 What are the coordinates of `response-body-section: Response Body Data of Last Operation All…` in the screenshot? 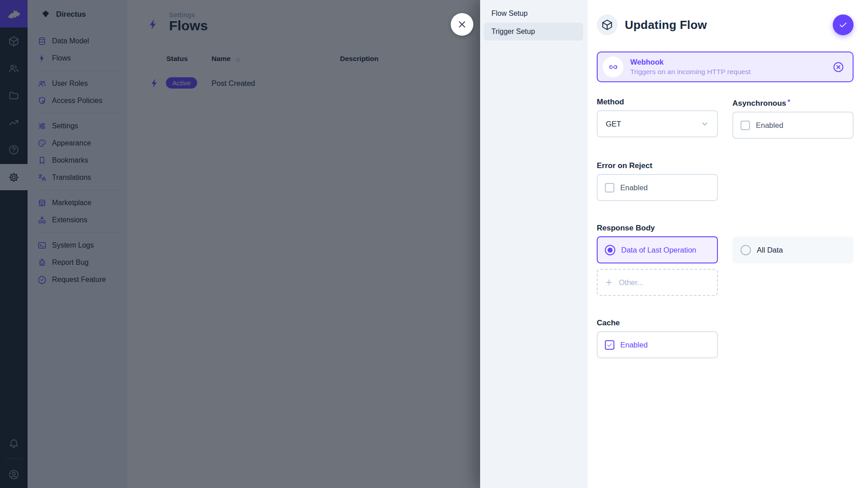 It's located at (725, 260).